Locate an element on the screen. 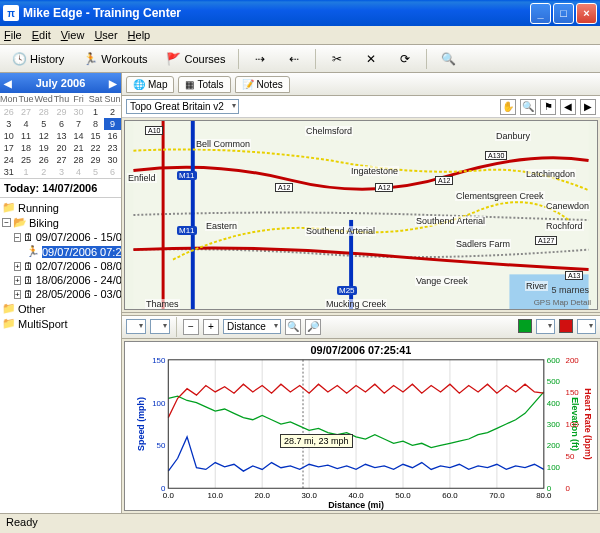  cal-day: 21 is located at coordinates (78, 148).